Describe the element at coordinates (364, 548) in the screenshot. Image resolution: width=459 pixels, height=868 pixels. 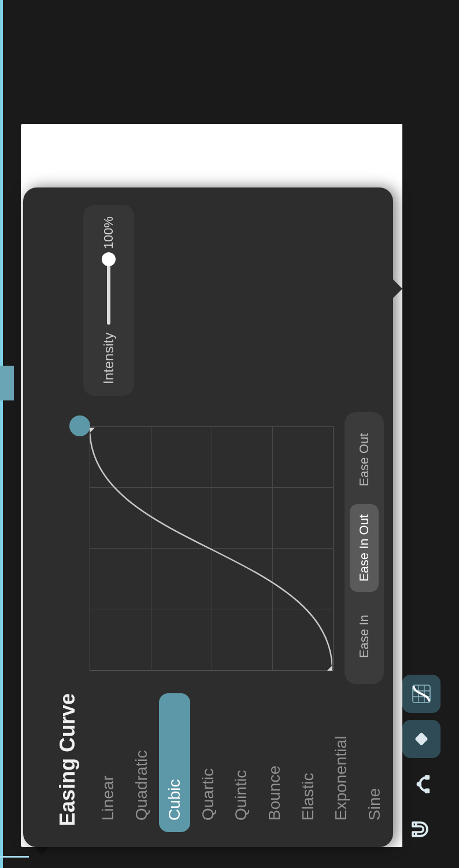
I see `ease-mode-segmented-control: Ease In Ease In Out Ease Out` at that location.